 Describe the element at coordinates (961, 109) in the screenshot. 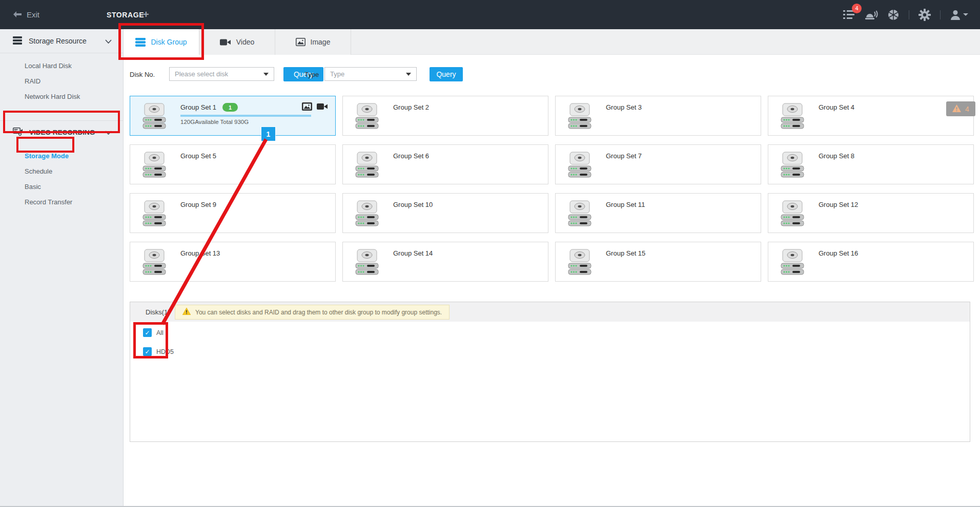

I see `warning-badge: 4` at that location.